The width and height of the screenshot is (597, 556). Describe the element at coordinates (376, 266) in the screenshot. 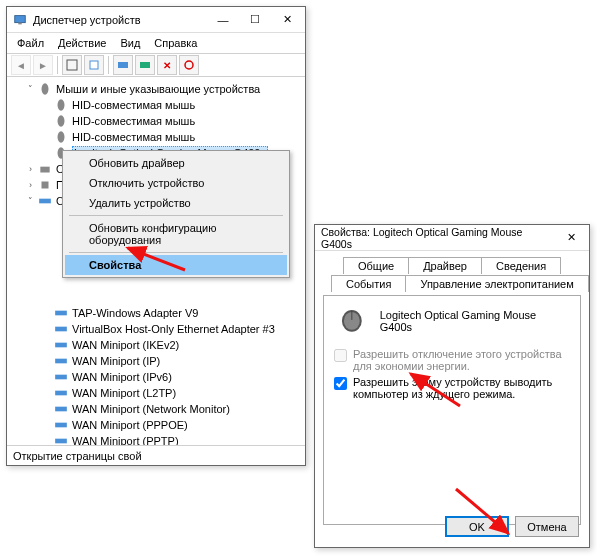

I see `tab-general: Общие` at that location.